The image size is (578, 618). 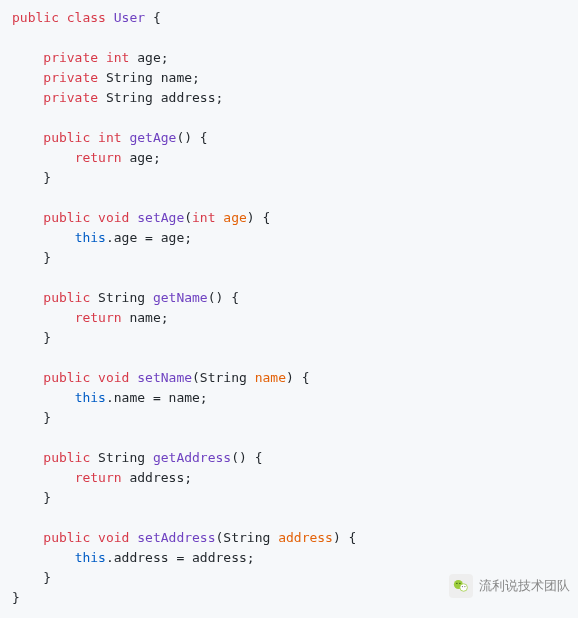 What do you see at coordinates (510, 586) in the screenshot?
I see `watermark: 流利说技术团队` at bounding box center [510, 586].